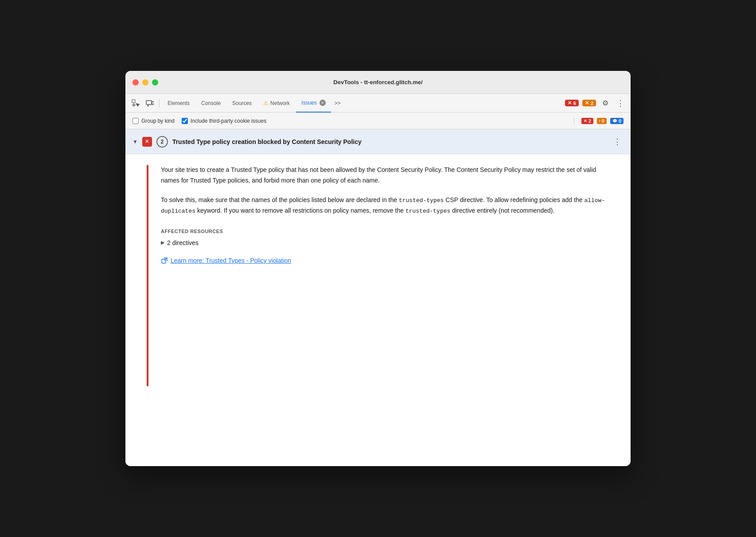 This screenshot has width=756, height=537. What do you see at coordinates (588, 121) in the screenshot?
I see `small-error-badge: ✕ 2` at bounding box center [588, 121].